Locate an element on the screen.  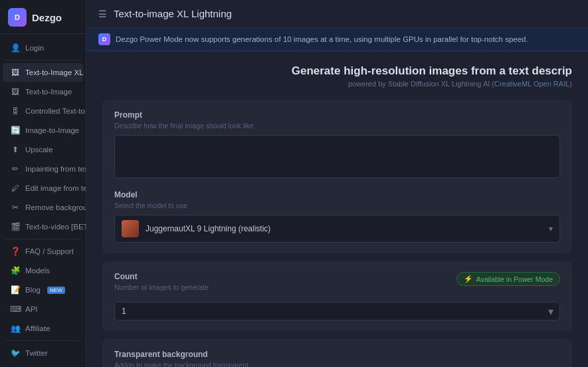
count-label: Count is located at coordinates (161, 277).